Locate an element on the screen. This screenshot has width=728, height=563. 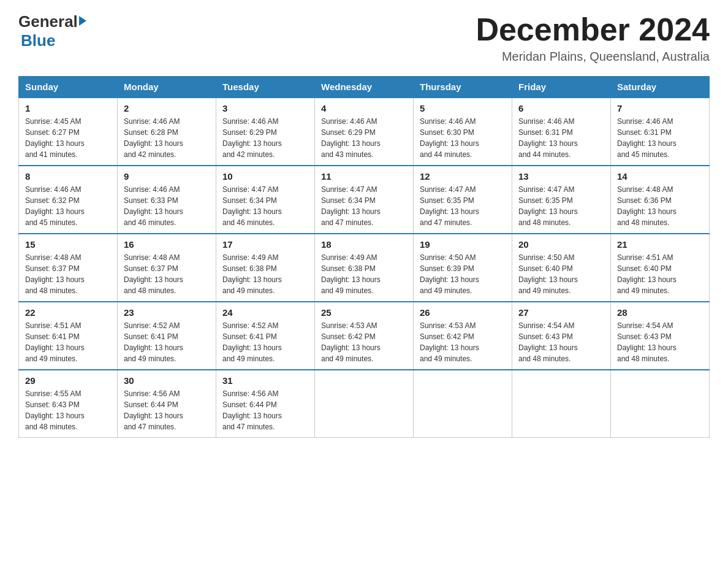
day-number: 29 is located at coordinates (68, 380).